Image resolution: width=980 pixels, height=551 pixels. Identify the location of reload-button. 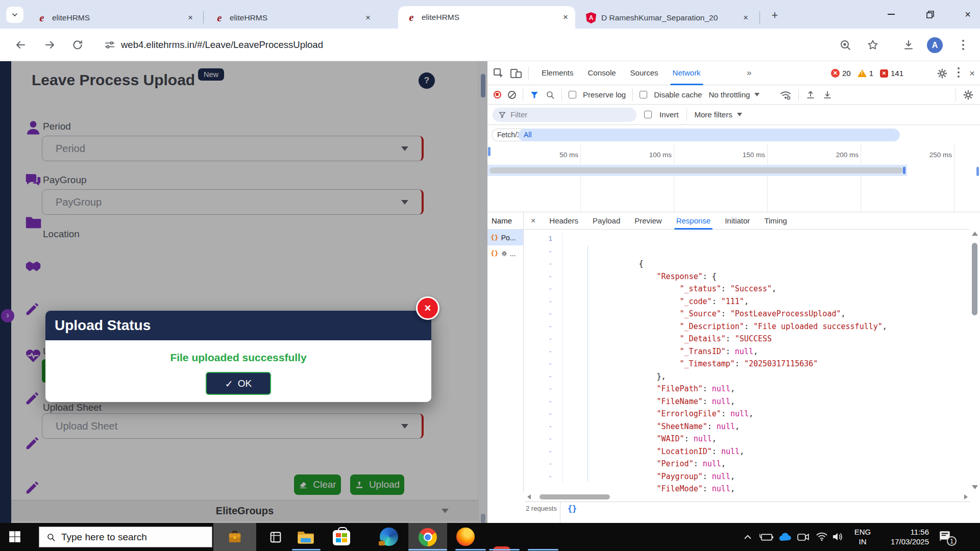
(78, 45).